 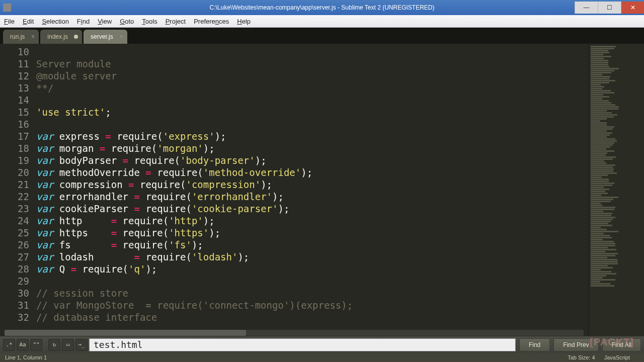 What do you see at coordinates (581, 357) in the screenshot?
I see `tab-size: Tab Size: 4` at bounding box center [581, 357].